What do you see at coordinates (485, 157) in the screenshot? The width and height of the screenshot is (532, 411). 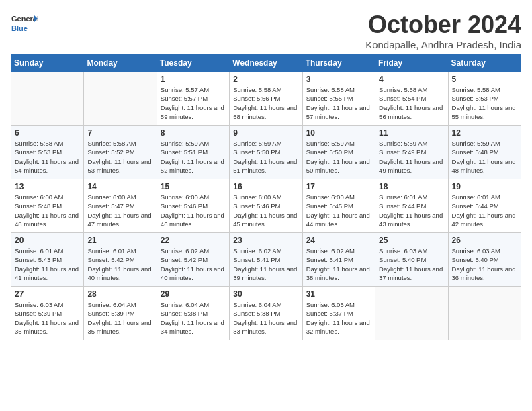 I see `day-info: Sunrise: 5:59 AMSunset: 5:48 PMDaylight:…` at bounding box center [485, 157].